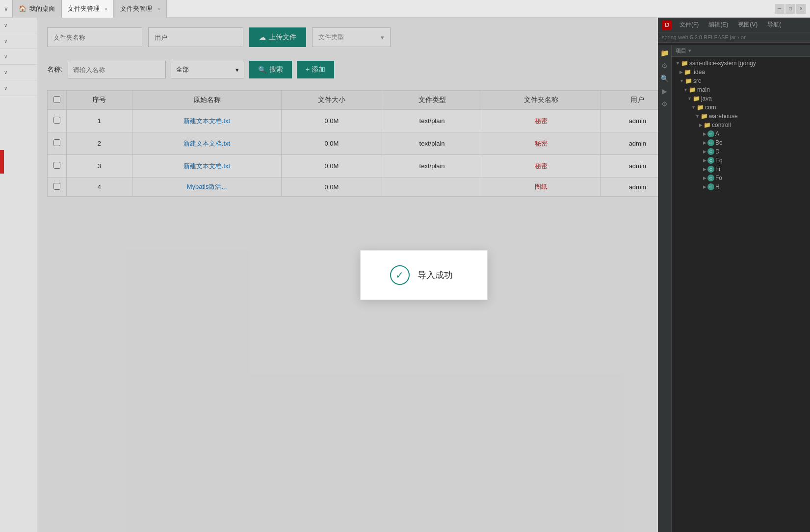 This screenshot has width=810, height=532. Describe the element at coordinates (87, 9) in the screenshot. I see `tab-folder-1: 文件夹管理 ×` at that location.